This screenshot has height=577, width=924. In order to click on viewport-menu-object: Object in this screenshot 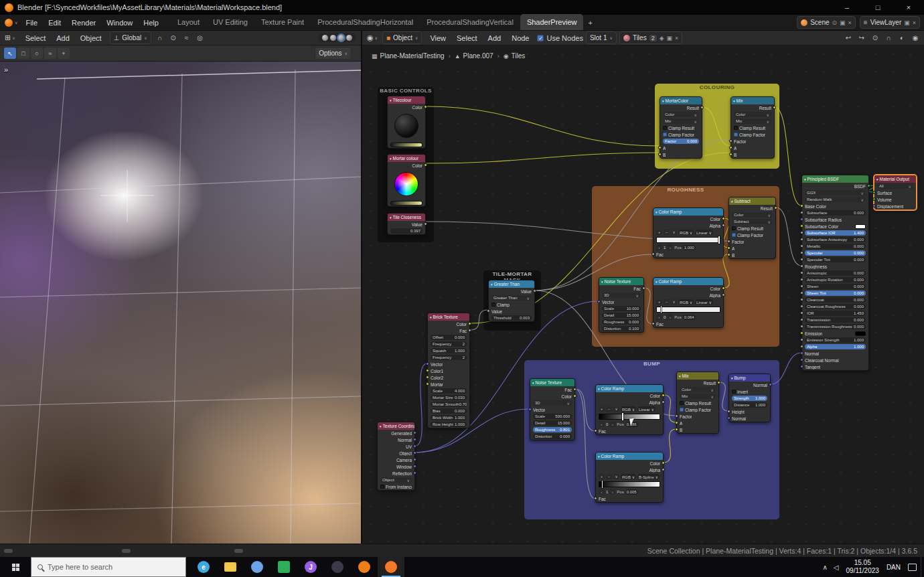, I will do `click(91, 38)`.